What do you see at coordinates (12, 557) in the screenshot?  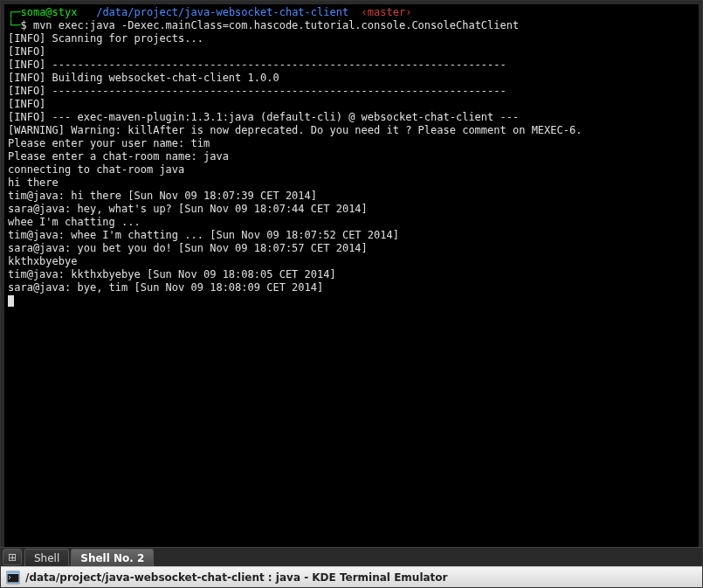 I see `new-tab-button: ⊞` at bounding box center [12, 557].